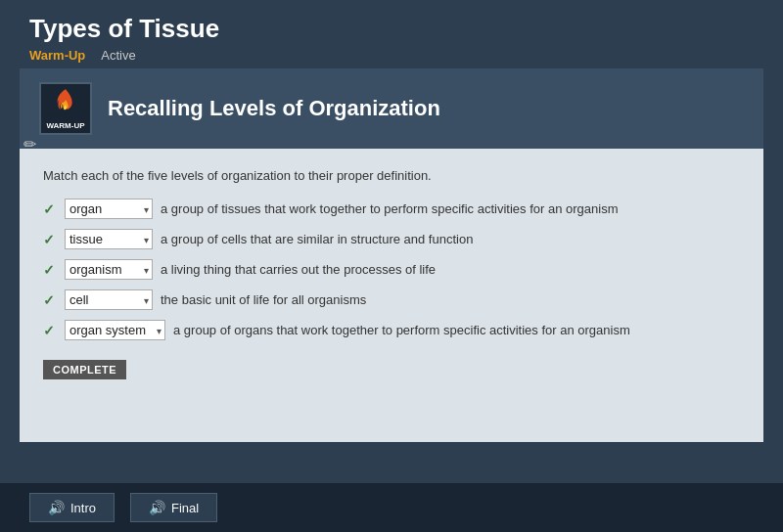 The width and height of the screenshot is (783, 532). What do you see at coordinates (66, 109) in the screenshot?
I see `warmup-icon-box: WARM-UP` at bounding box center [66, 109].